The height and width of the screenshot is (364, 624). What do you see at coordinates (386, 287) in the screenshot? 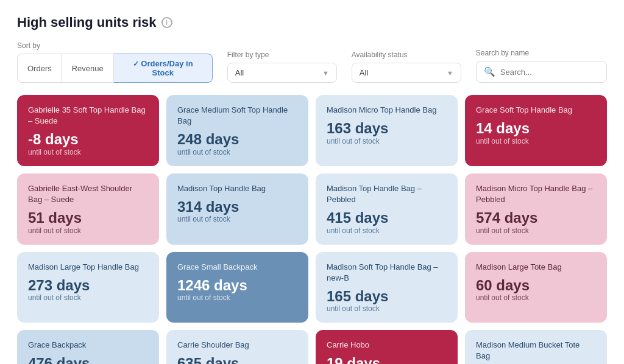
I see `product-card: Madison Soft Top Handle Bag – new-B 165 …` at bounding box center [386, 287].